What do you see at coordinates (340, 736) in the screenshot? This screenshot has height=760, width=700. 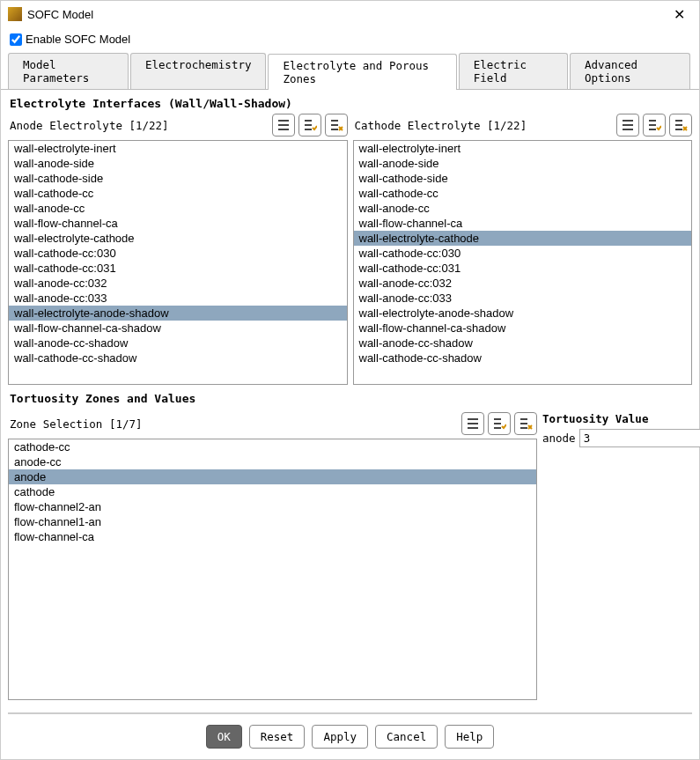 I see `apply-button: Apply` at bounding box center [340, 736].